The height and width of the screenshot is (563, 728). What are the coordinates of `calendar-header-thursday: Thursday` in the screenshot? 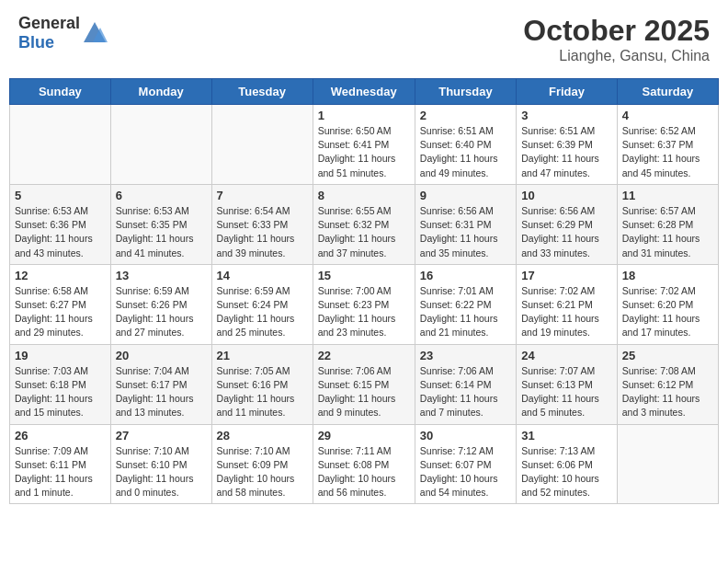 It's located at (465, 92).